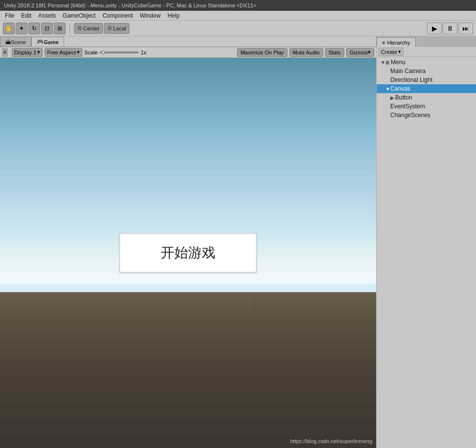 The width and height of the screenshot is (476, 448). Describe the element at coordinates (47, 28) in the screenshot. I see `scale-tool: ⊡` at that location.